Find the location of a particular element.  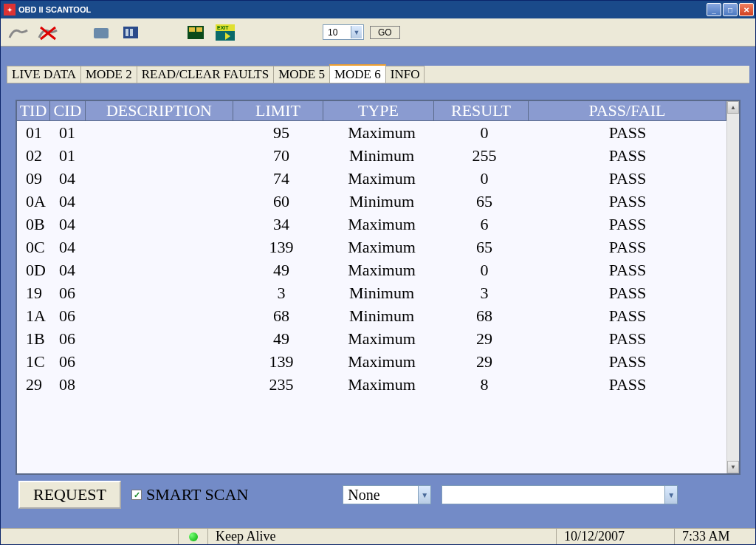

svg-text: EXIT is located at coordinates (223, 28).